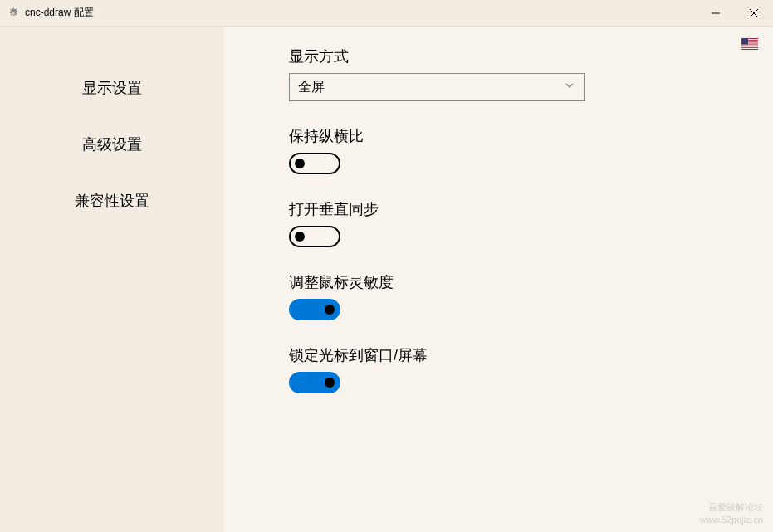  What do you see at coordinates (731, 520) in the screenshot?
I see `watermark-line2: www.52pojie.cn` at bounding box center [731, 520].